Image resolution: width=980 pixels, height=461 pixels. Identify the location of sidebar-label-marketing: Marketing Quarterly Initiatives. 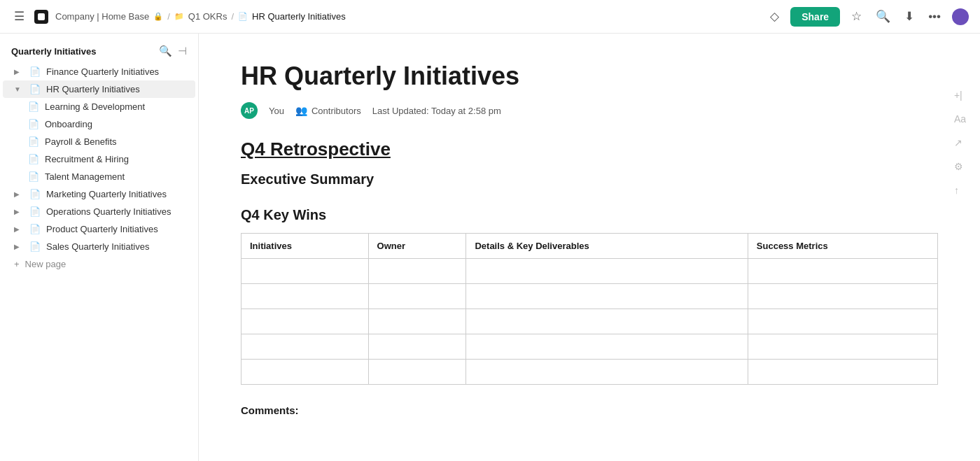
(115, 194).